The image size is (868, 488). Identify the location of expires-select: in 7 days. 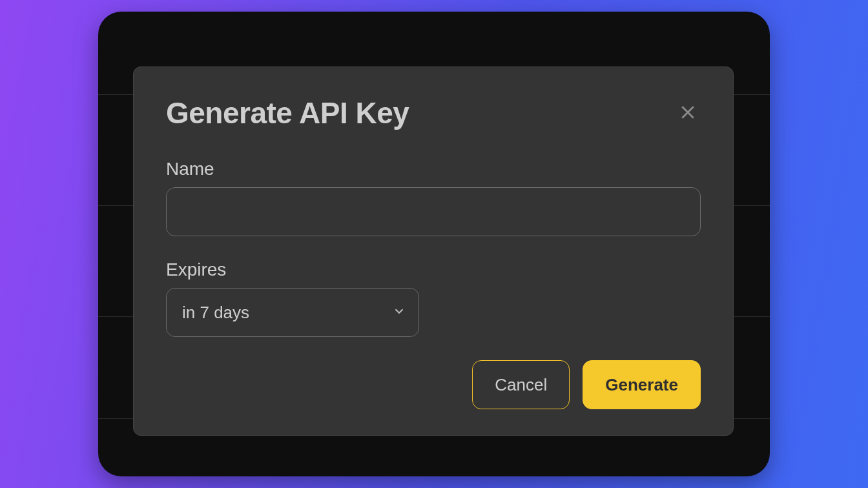
(293, 312).